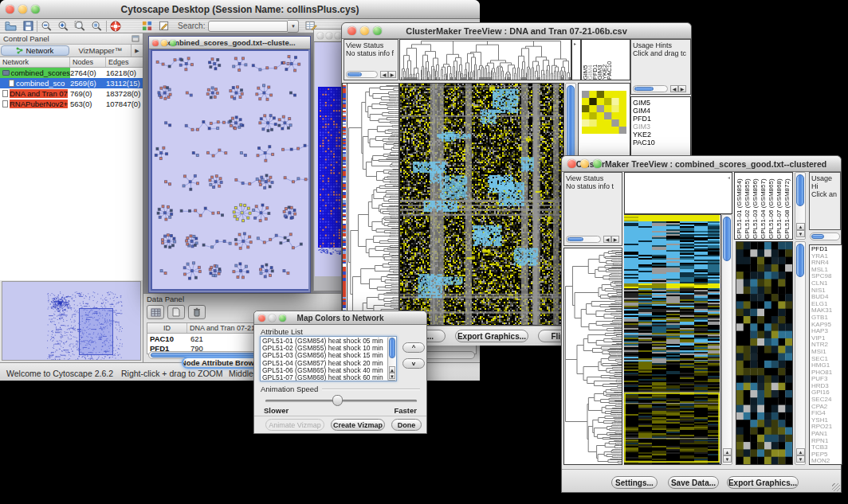 Image resolution: width=848 pixels, height=504 pixels. I want to click on zoom-selected-icon, so click(80, 26).